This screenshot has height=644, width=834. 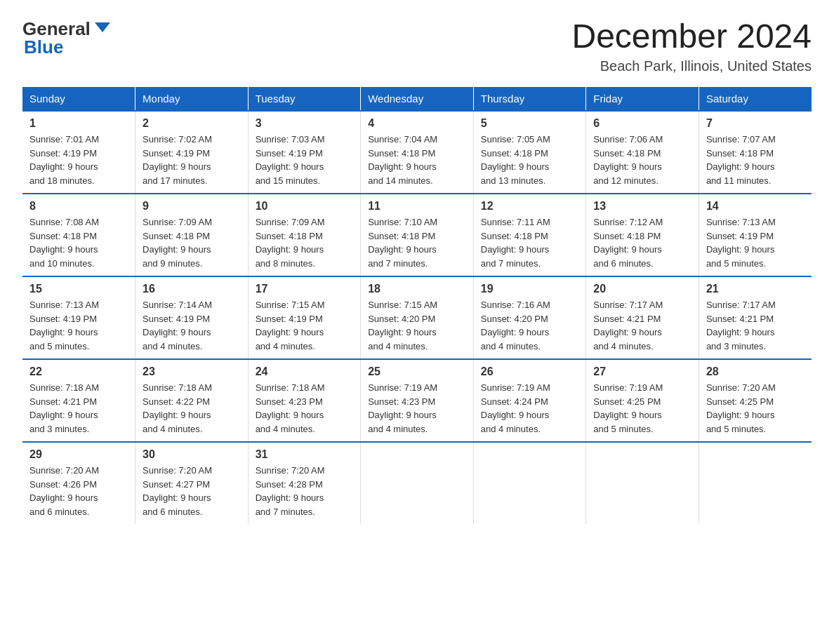 I want to click on day-number: 7, so click(x=755, y=123).